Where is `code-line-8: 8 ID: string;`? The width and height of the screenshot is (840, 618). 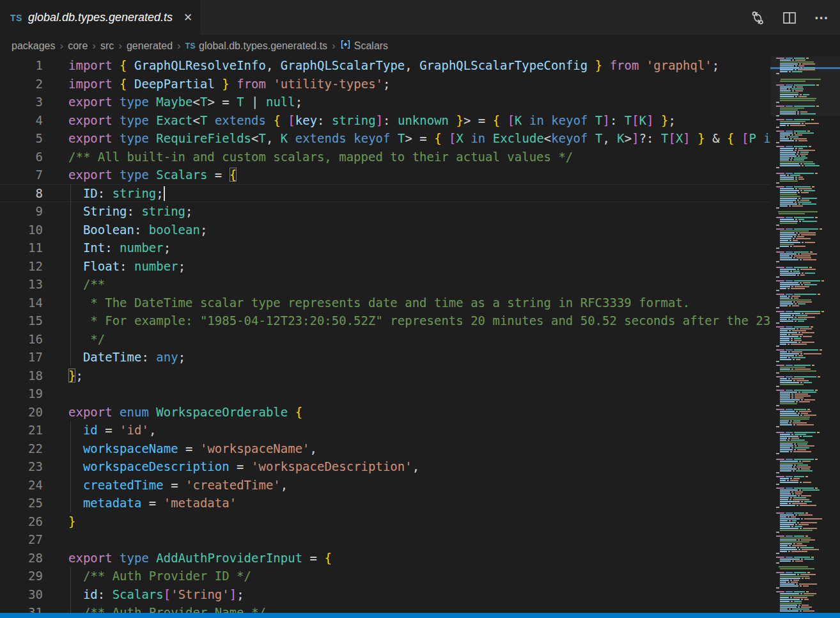 code-line-8: 8 ID: string; is located at coordinates (420, 193).